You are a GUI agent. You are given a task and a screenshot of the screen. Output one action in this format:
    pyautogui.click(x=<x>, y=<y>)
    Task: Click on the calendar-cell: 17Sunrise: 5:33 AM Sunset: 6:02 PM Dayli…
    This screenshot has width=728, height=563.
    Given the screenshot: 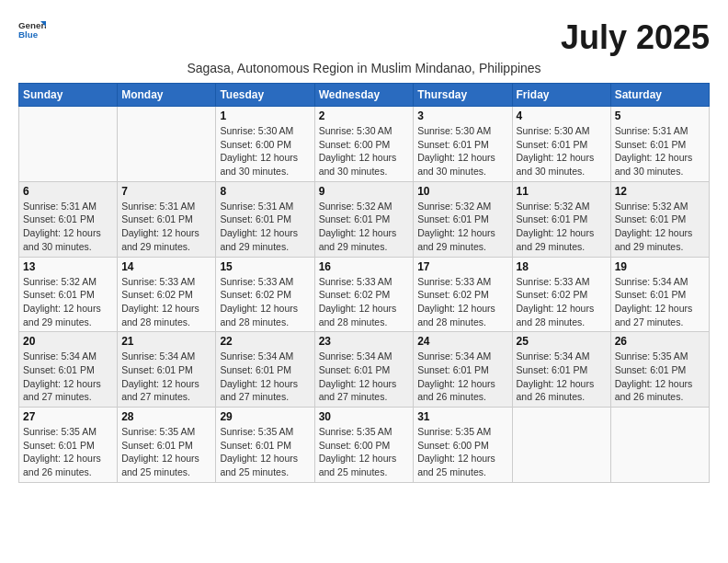 What is the action you would take?
    pyautogui.click(x=463, y=294)
    